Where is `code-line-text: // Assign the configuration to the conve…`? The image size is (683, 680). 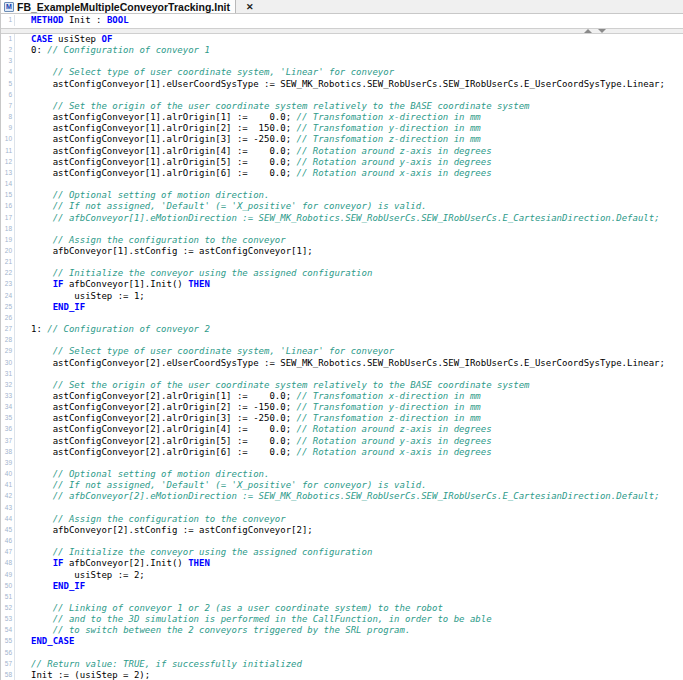 code-line-text: // Assign the configuration to the conve… is located at coordinates (349, 240).